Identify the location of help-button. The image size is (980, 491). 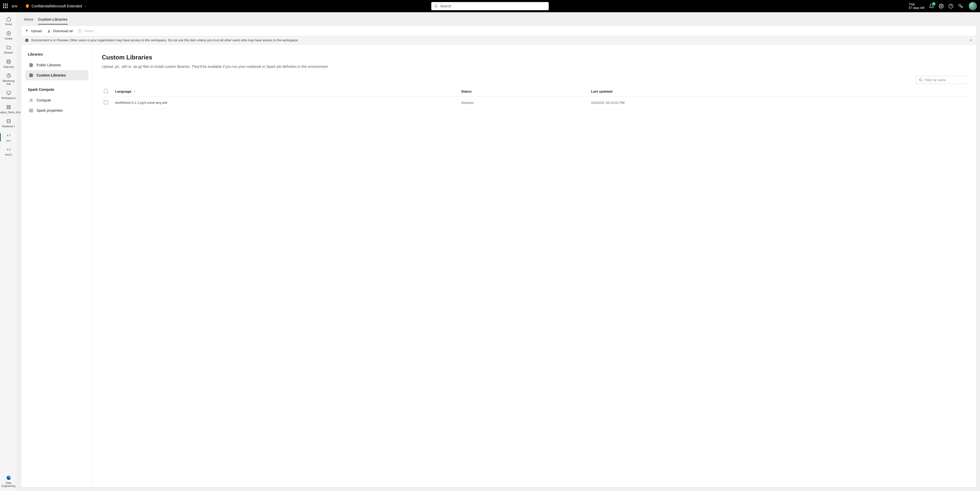
(951, 6).